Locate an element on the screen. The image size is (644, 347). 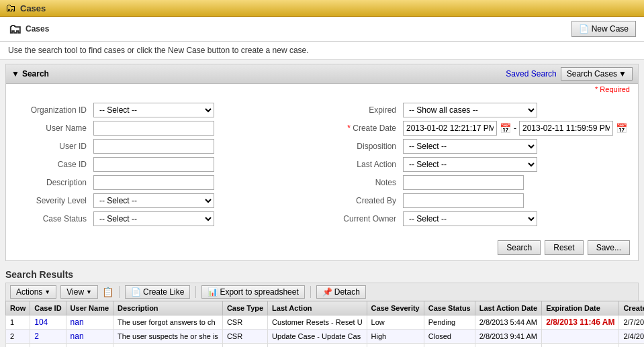
cell-last-action-date: 2/8/2013 5:44 AM is located at coordinates (508, 322).